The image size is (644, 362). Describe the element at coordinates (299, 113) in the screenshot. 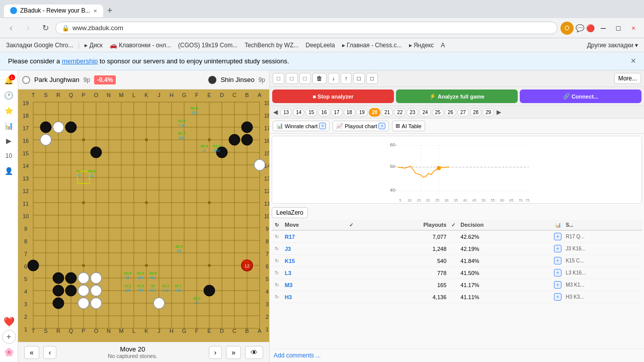

I see `move-num-14: 14` at that location.